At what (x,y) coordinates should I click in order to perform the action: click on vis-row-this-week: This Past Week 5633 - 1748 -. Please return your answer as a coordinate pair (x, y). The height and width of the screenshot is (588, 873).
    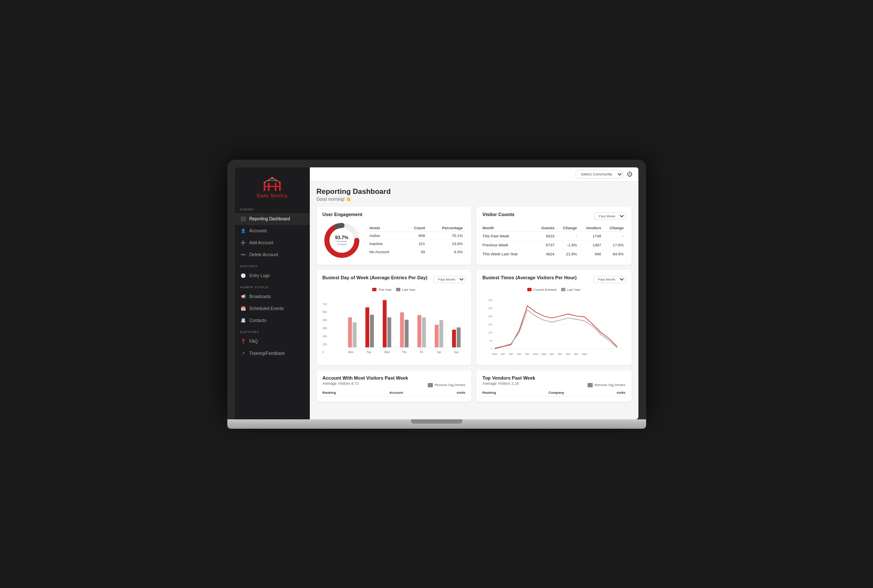
    Looking at the image, I should click on (554, 236).